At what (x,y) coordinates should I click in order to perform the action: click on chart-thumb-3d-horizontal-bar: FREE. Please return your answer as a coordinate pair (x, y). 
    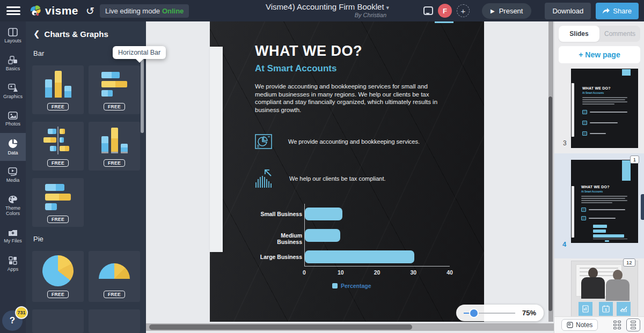
    Looking at the image, I should click on (58, 203).